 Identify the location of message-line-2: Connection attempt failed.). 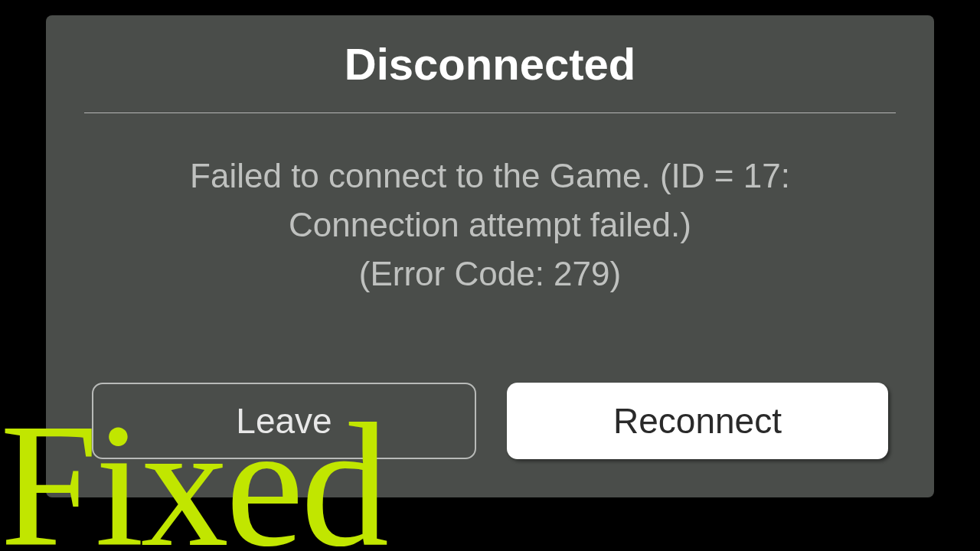
(490, 225).